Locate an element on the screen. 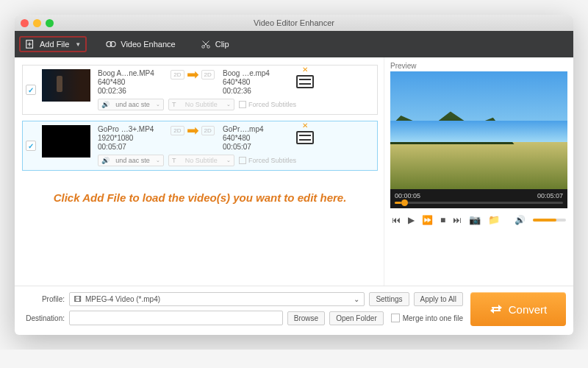 The image size is (588, 368). time-total: 00:05:07 is located at coordinates (550, 196).